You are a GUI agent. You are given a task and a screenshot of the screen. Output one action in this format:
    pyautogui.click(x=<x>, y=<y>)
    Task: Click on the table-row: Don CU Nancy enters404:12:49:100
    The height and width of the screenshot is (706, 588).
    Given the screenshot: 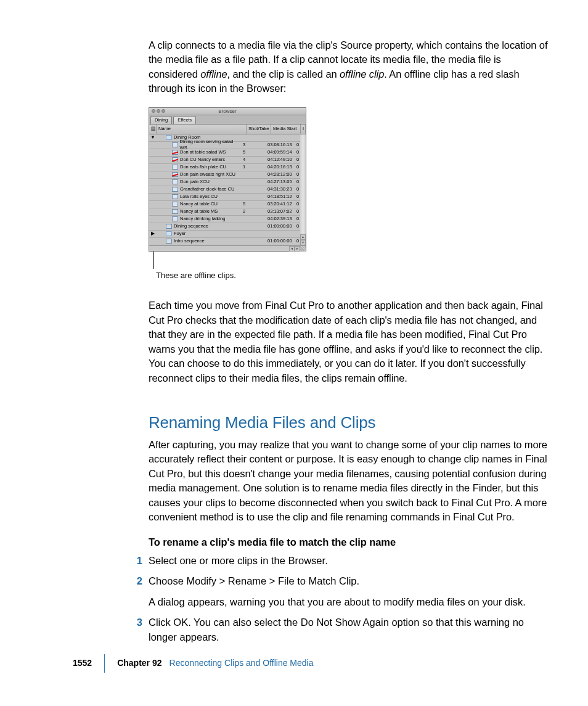 What is the action you would take?
    pyautogui.click(x=224, y=160)
    